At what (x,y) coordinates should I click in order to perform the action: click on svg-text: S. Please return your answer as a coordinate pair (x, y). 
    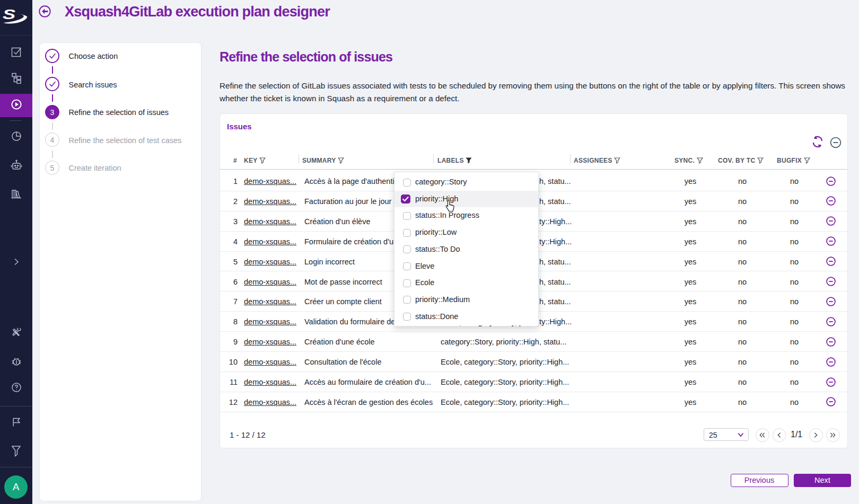
    Looking at the image, I should click on (9, 15).